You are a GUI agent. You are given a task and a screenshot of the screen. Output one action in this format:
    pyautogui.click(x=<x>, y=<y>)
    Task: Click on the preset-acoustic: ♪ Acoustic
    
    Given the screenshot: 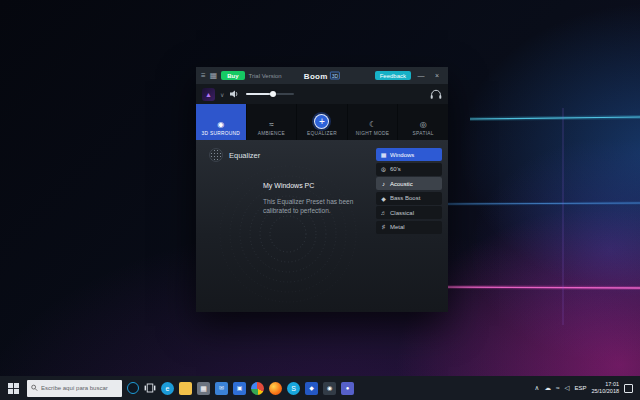 What is the action you would take?
    pyautogui.click(x=409, y=184)
    